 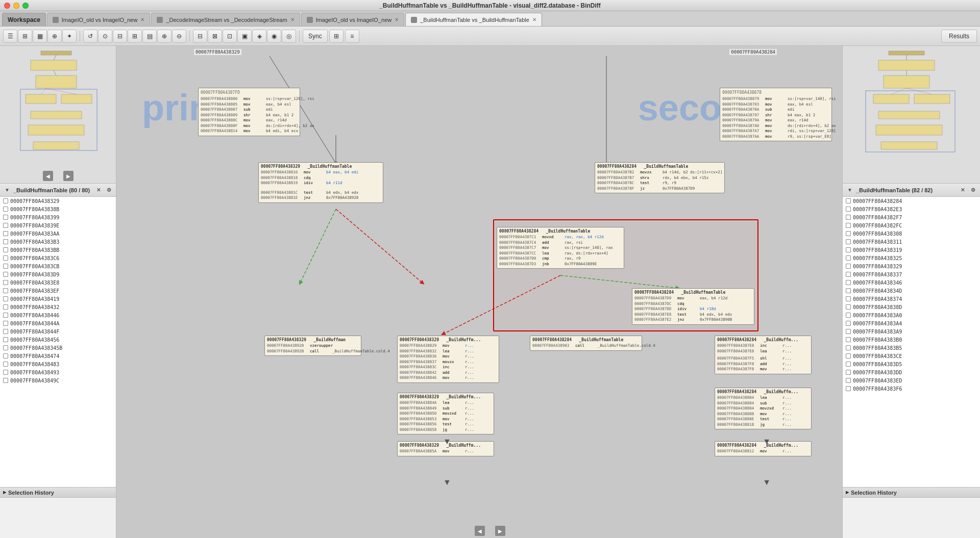 What do you see at coordinates (912, 201) in the screenshot?
I see `right-list-item: 00007FF80A438284` at bounding box center [912, 201].